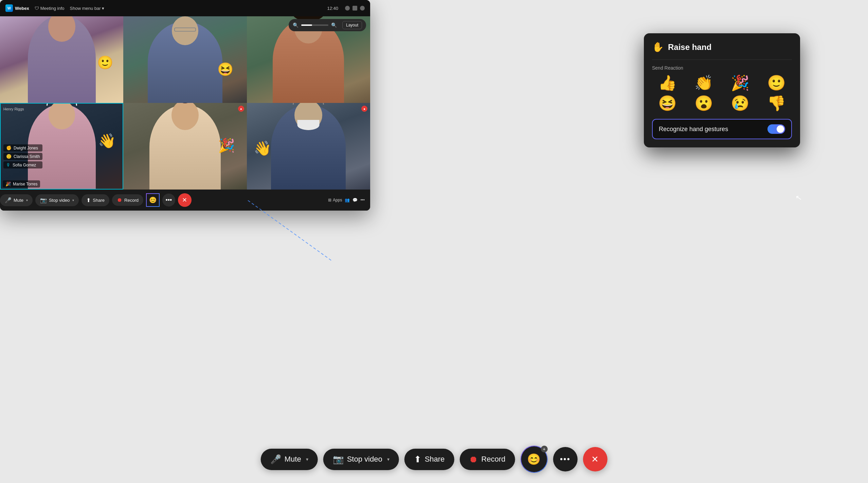 This screenshot has height=483, width=868. Describe the element at coordinates (355, 8) in the screenshot. I see `window-controls` at that location.